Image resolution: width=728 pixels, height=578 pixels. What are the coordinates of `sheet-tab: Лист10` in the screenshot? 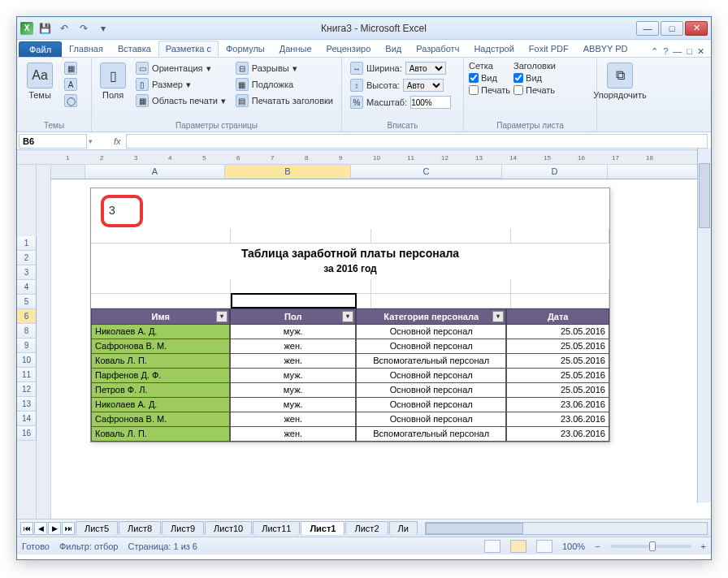 It's located at (228, 528).